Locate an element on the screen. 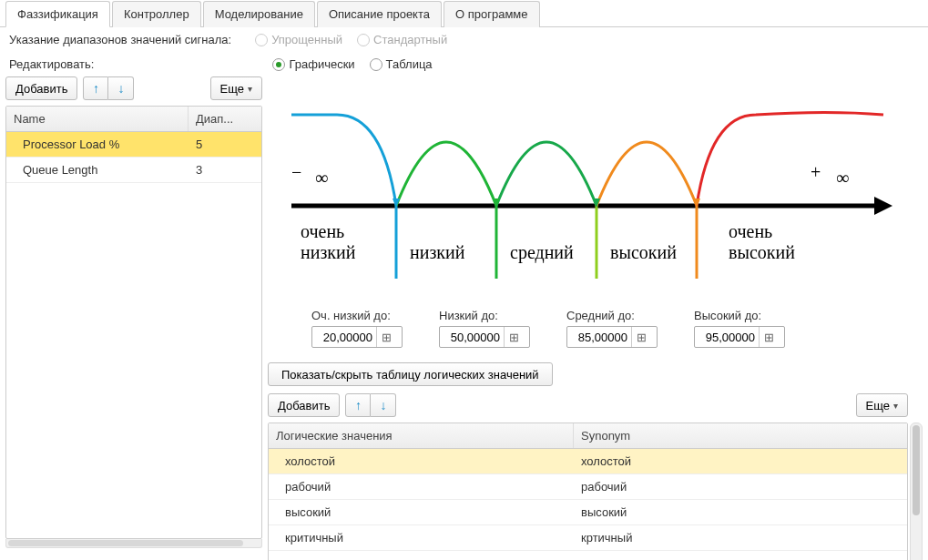 Image resolution: width=928 pixels, height=560 pixels. seg-label-0: очень is located at coordinates (322, 231).